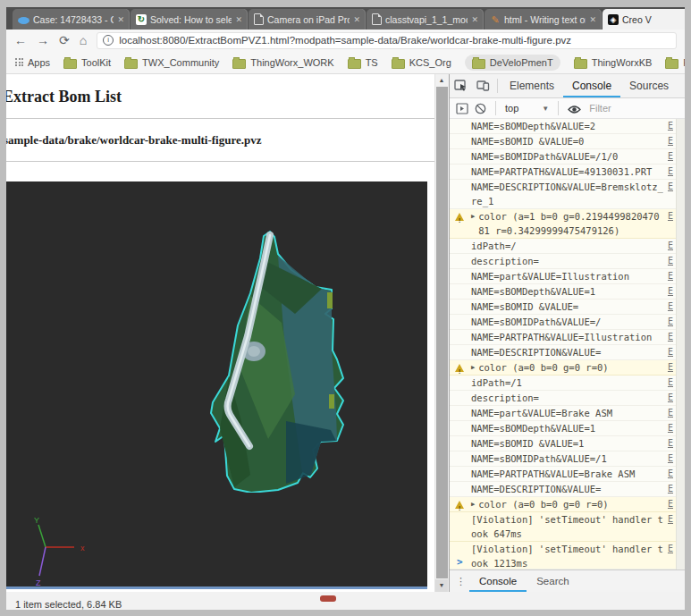 This screenshot has height=616, width=691. What do you see at coordinates (563, 195) in the screenshot?
I see `console-message: NAME=DESCRIPTION&VALUE=Bremsklotz_re_1E` at bounding box center [563, 195].